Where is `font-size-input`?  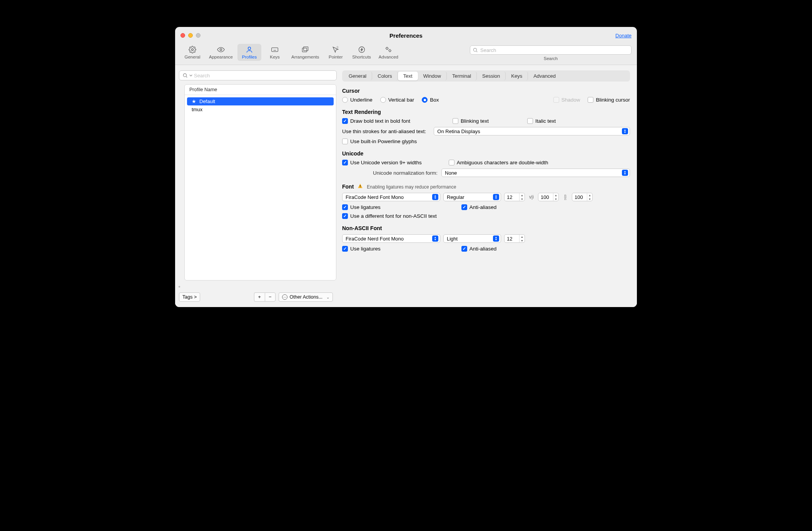
font-size-input is located at coordinates (512, 197).